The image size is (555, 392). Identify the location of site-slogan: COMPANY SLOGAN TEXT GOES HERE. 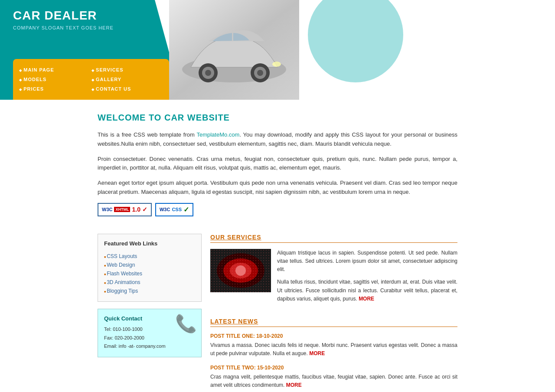
(91, 28).